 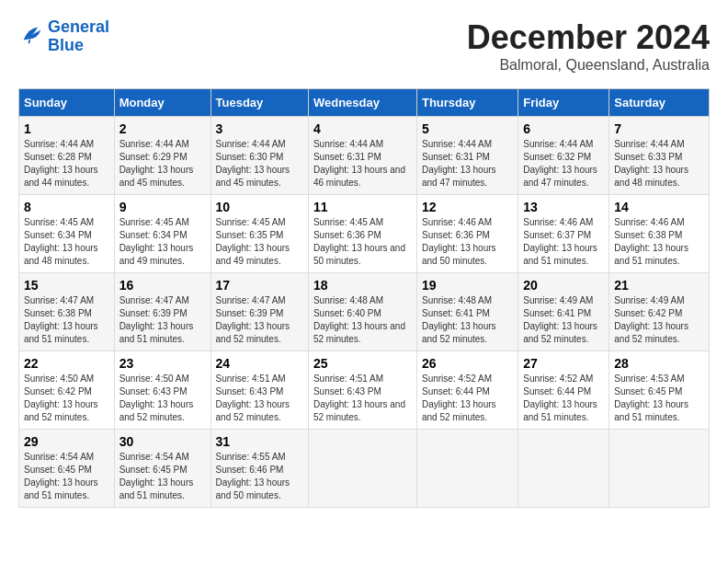 I want to click on day-number: 23, so click(x=163, y=363).